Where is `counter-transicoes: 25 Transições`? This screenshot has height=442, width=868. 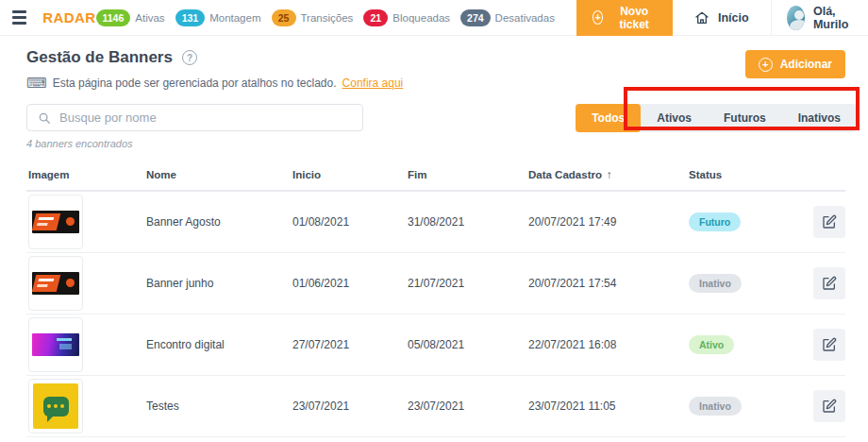
counter-transicoes: 25 Transições is located at coordinates (313, 18).